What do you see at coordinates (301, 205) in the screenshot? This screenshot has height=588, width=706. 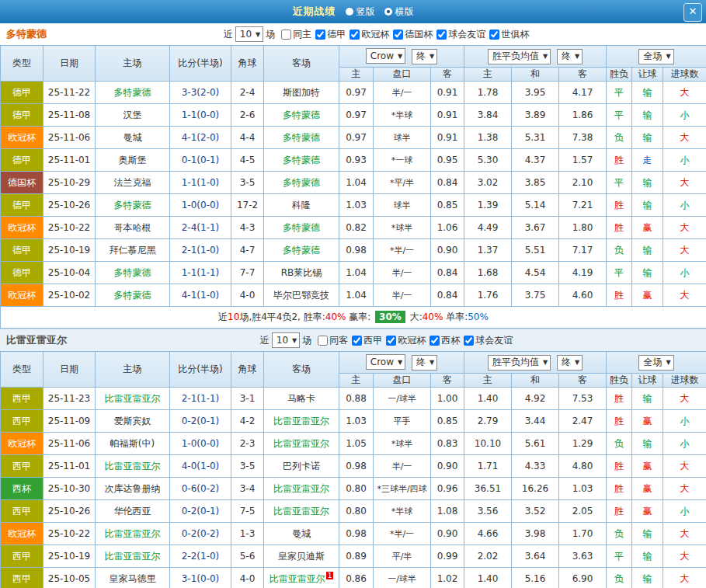 I see `away-team: 科隆` at bounding box center [301, 205].